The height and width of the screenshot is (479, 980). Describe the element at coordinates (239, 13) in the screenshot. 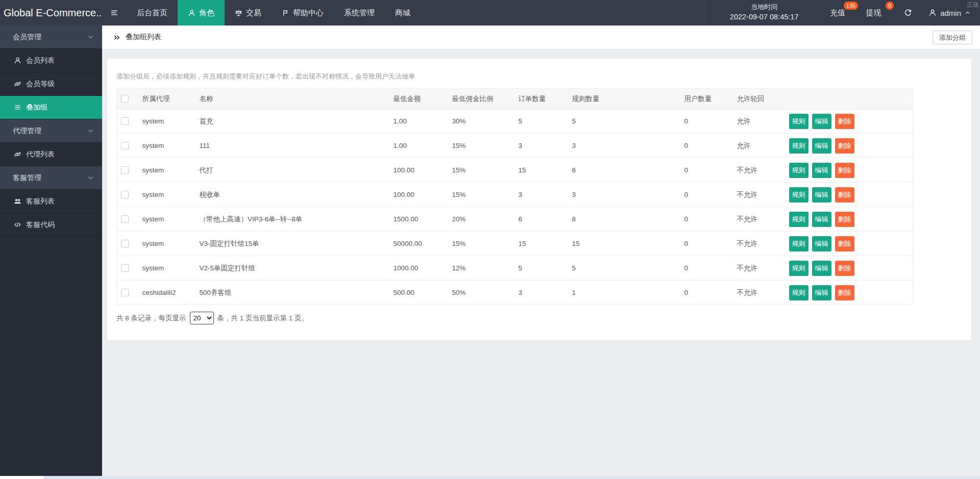

I see `scales-icon` at that location.